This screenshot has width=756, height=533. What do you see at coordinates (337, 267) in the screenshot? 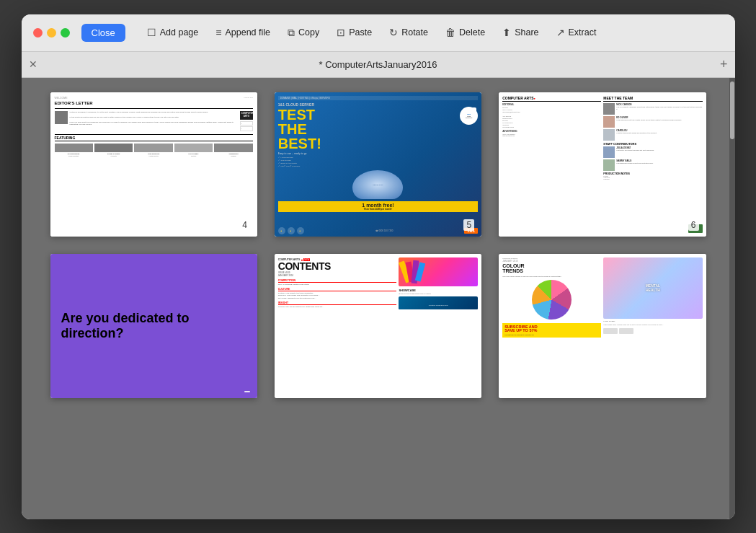
I see `contents-big-title: CONTENTS` at bounding box center [337, 267].